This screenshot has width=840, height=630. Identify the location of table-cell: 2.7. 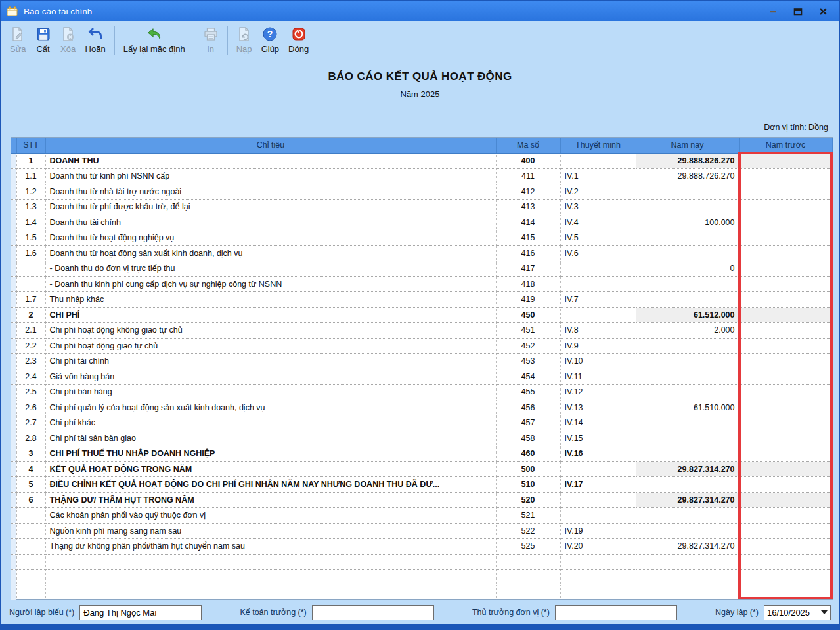
(31, 423).